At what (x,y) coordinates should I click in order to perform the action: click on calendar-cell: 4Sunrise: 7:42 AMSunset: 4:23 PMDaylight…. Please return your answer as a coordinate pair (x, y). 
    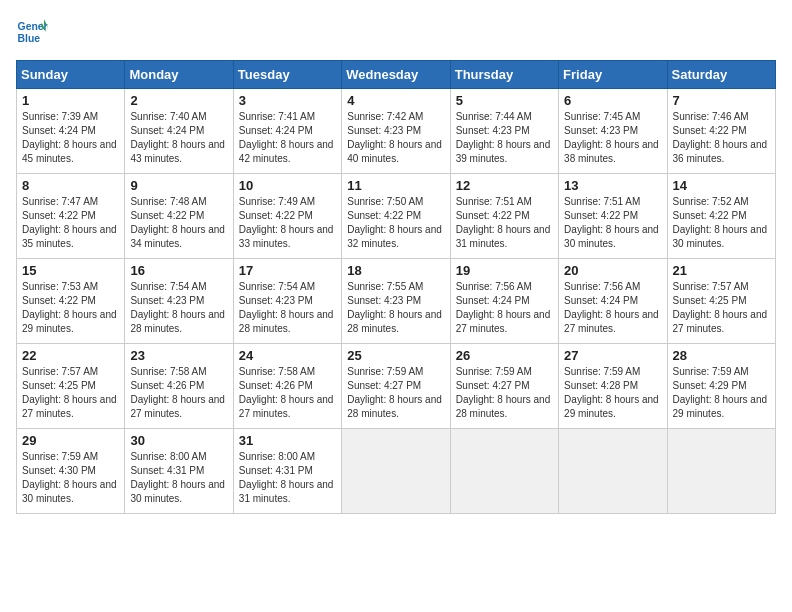
    Looking at the image, I should click on (396, 132).